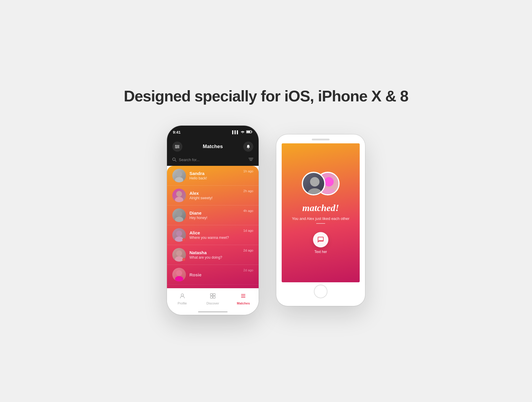 The height and width of the screenshot is (402, 532). What do you see at coordinates (251, 160) in the screenshot?
I see `filter-lines-icon` at bounding box center [251, 160].